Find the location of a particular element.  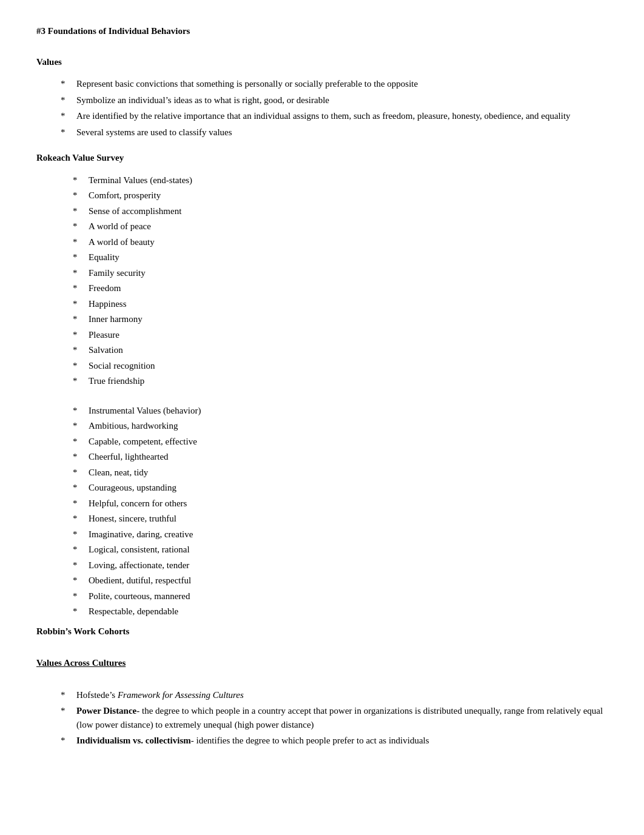

list-item-text: Power Distance- the degree to which peop… is located at coordinates (342, 718).